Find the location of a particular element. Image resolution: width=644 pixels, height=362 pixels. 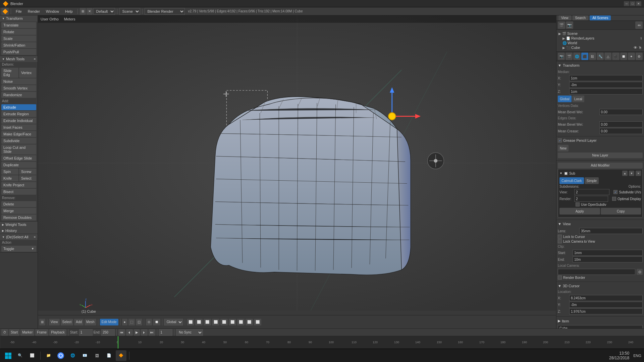

y-input is located at coordinates (606, 85).